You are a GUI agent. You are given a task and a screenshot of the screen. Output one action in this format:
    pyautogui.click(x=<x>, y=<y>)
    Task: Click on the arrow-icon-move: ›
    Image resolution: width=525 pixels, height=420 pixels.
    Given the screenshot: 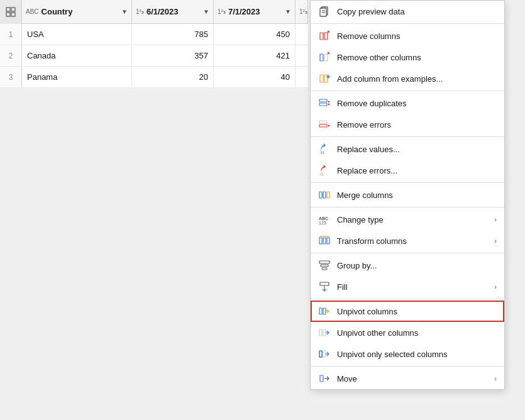 What is the action you would take?
    pyautogui.click(x=495, y=379)
    